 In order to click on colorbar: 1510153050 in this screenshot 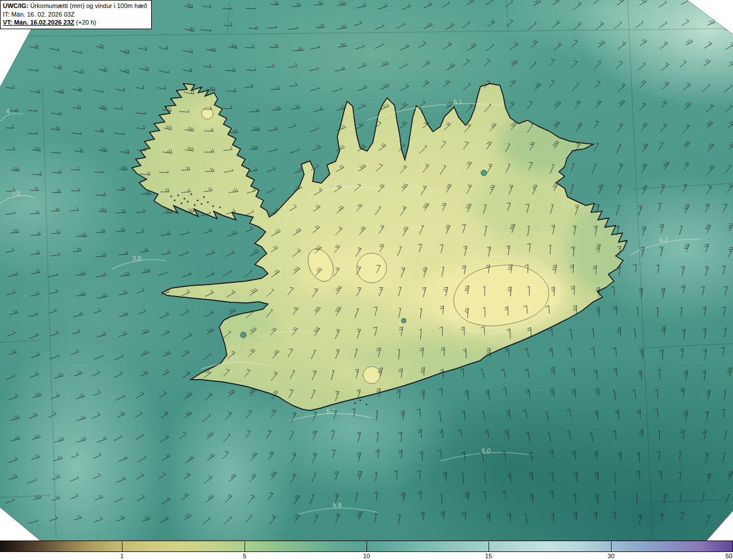, I will do `click(366, 550)`.